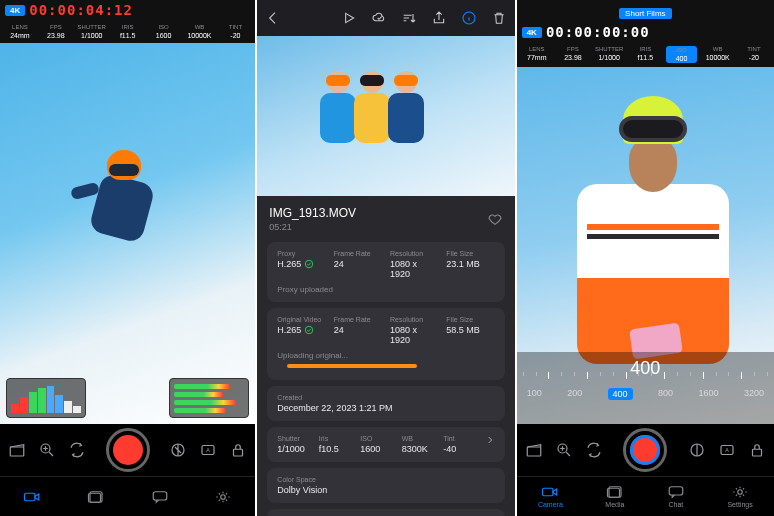 The image size is (774, 516). What do you see at coordinates (386, 512) in the screenshot?
I see `lens-card: Lens DataSamsung Galaxy S24 24mm` at bounding box center [386, 512].